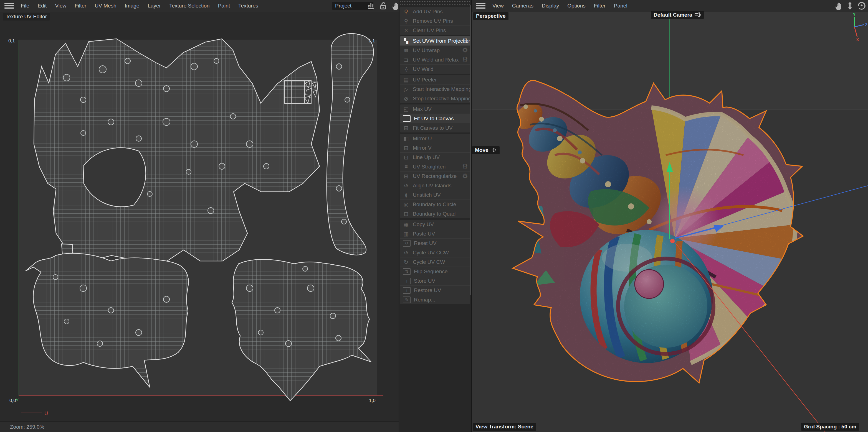 This screenshot has height=432, width=868. What do you see at coordinates (435, 176) in the screenshot?
I see `tool-uv-rectangularize: UV Rectangularize` at bounding box center [435, 176].